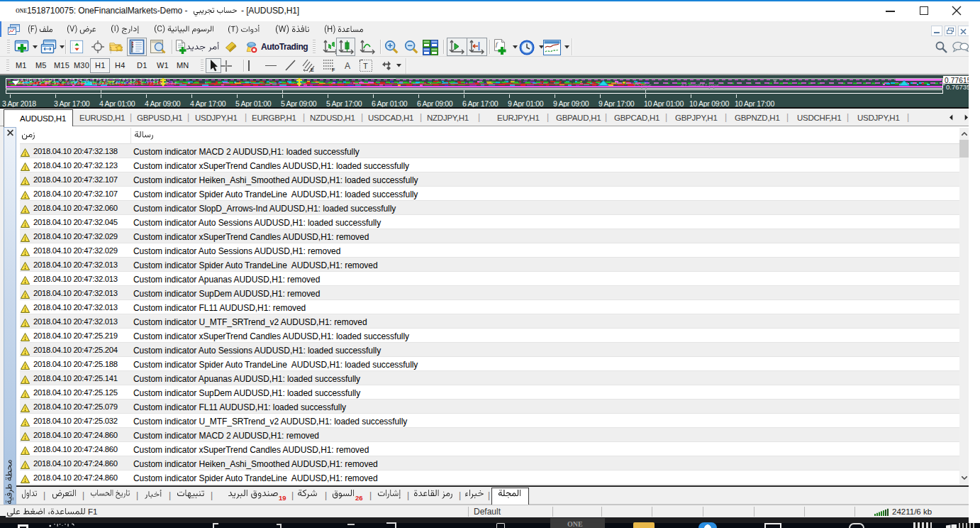 The height and width of the screenshot is (528, 980). What do you see at coordinates (333, 70) in the screenshot?
I see `svg-text: F` at bounding box center [333, 70].